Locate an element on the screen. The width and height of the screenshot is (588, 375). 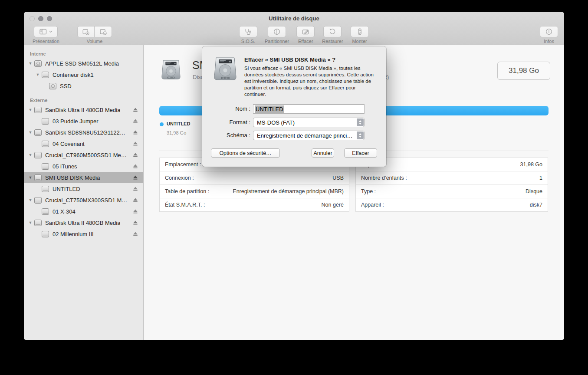
sidebar-item-conteneur-disk1: ▼ Conteneur disk1 is located at coordinates (83, 75).